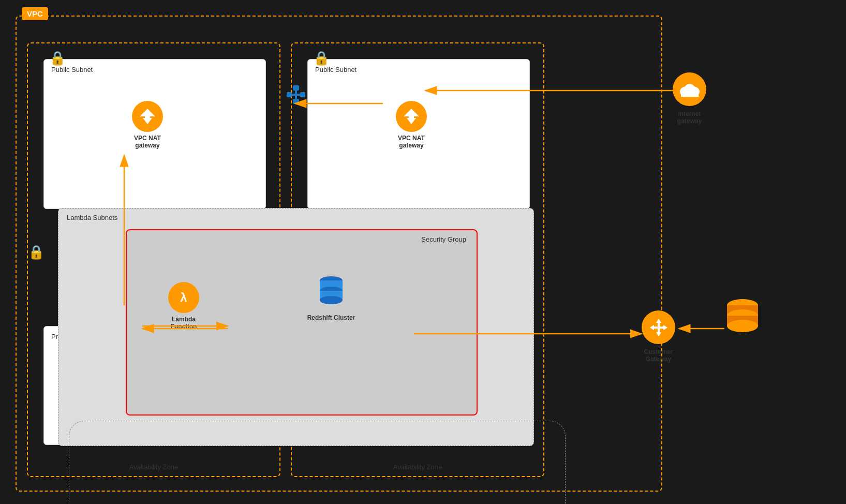 The height and width of the screenshot is (504, 846). I want to click on lambda-symbol: λ, so click(183, 298).